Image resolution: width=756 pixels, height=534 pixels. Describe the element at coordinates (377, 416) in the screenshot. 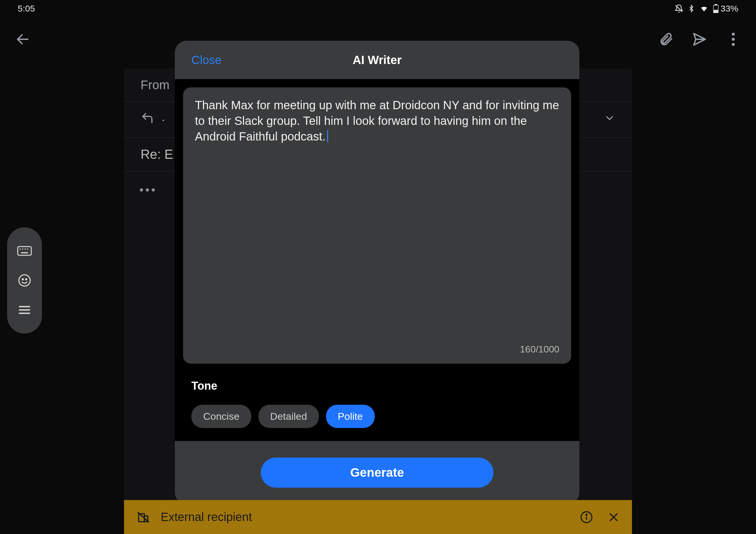

I see `tone-chips: Concise Detailed Polite` at that location.